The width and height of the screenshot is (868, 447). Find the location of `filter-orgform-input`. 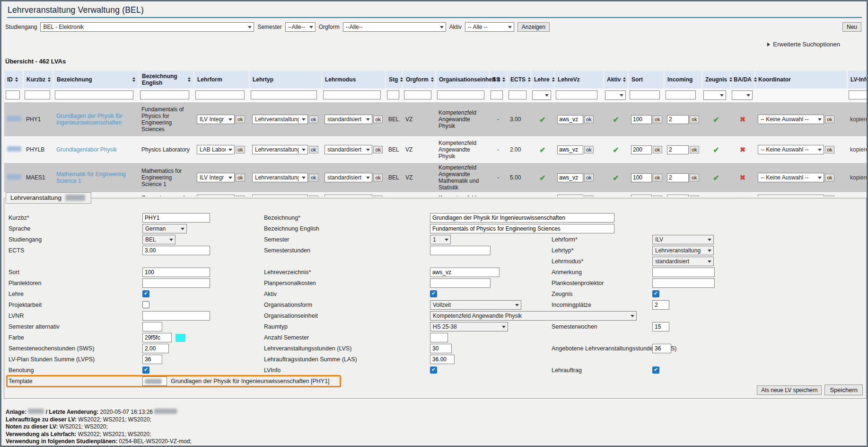

filter-orgform-input is located at coordinates (418, 95).